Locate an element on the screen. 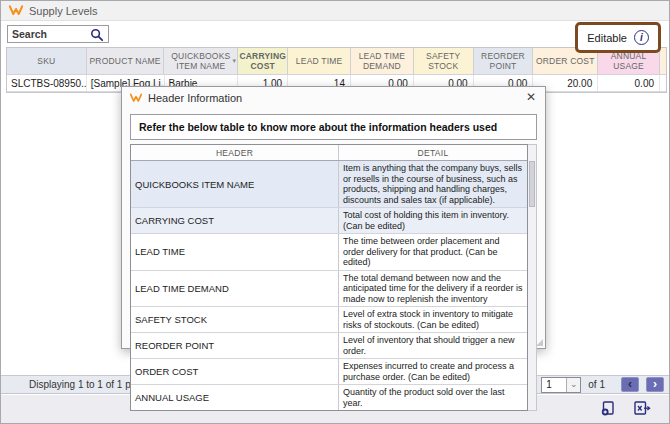  sort-icon: ▾ is located at coordinates (235, 61).